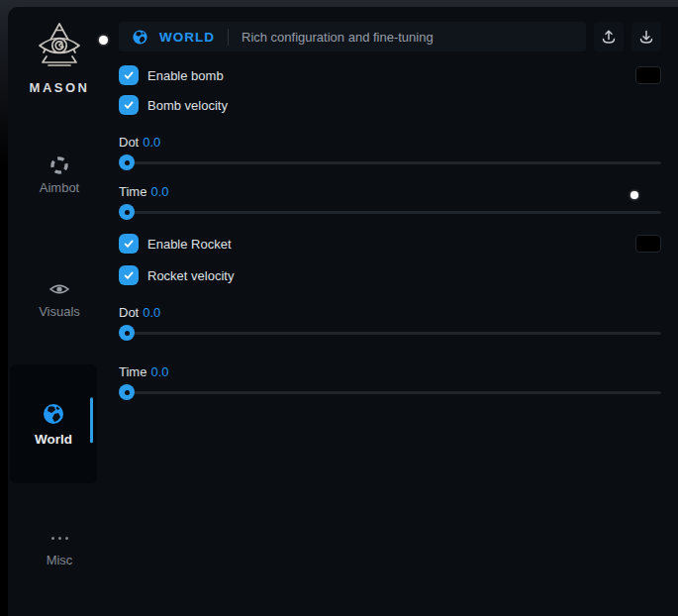  I want to click on export-config-button, so click(646, 37).